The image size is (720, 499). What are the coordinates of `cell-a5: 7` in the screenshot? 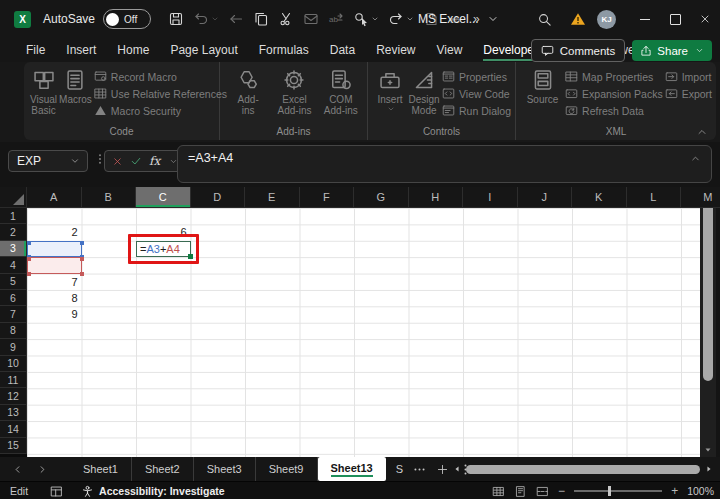 It's located at (54, 282).